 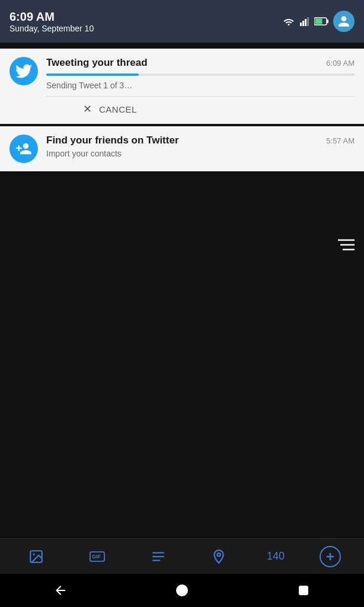 What do you see at coordinates (88, 109) in the screenshot?
I see `cancel-x-icon: ✕` at bounding box center [88, 109].